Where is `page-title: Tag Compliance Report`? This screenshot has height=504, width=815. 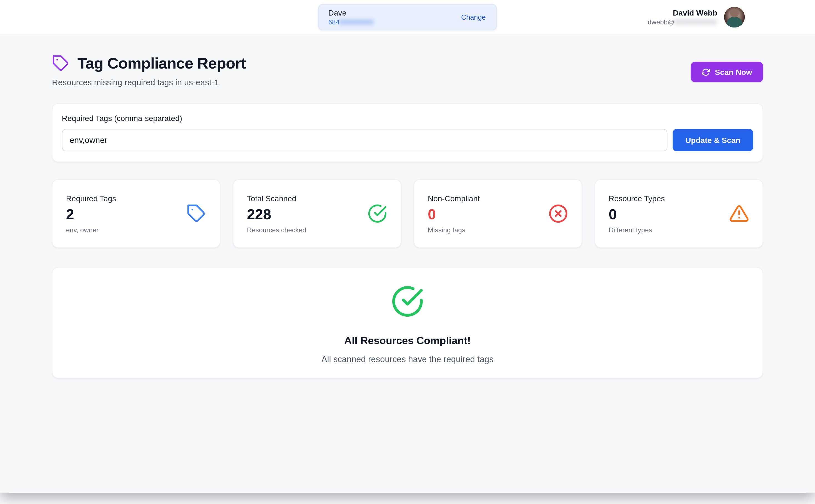
page-title: Tag Compliance Report is located at coordinates (162, 63).